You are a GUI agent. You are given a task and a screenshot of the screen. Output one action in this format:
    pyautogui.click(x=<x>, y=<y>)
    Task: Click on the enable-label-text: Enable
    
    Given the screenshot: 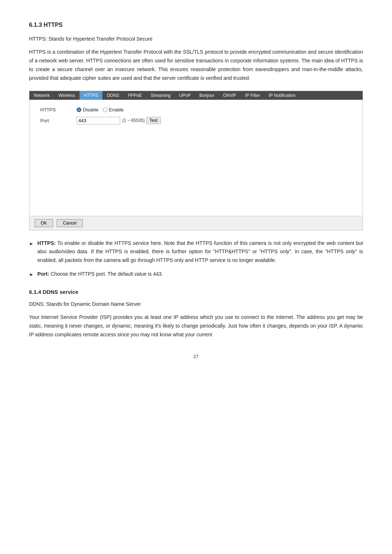 What is the action you would take?
    pyautogui.click(x=116, y=110)
    